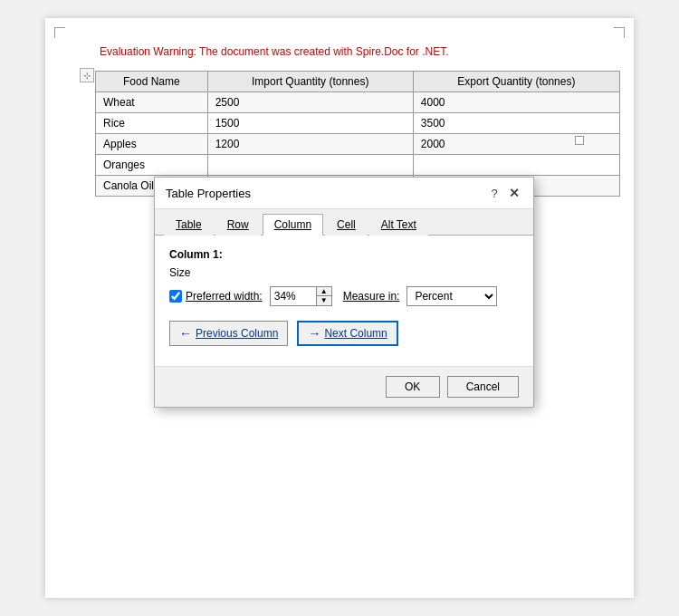 The image size is (679, 616). Describe the element at coordinates (344, 223) in the screenshot. I see `dialog-tabs: Table Row Column Cell Alt Text` at that location.